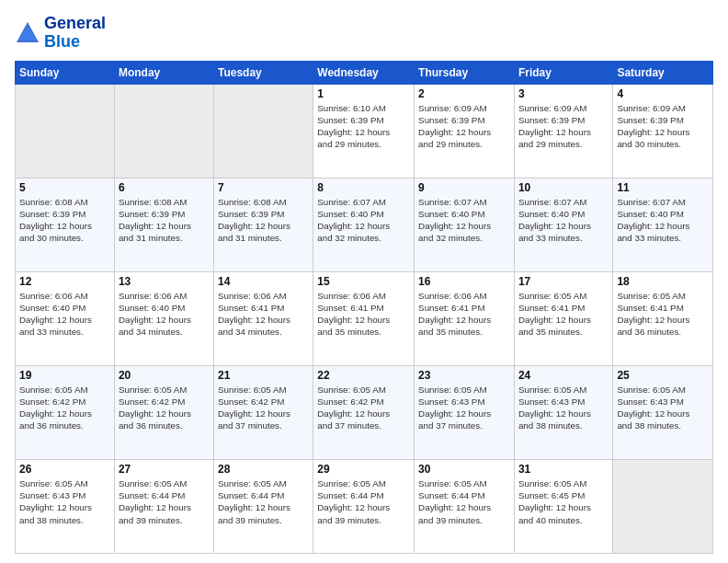 The width and height of the screenshot is (728, 563). I want to click on day-number: 23, so click(464, 375).